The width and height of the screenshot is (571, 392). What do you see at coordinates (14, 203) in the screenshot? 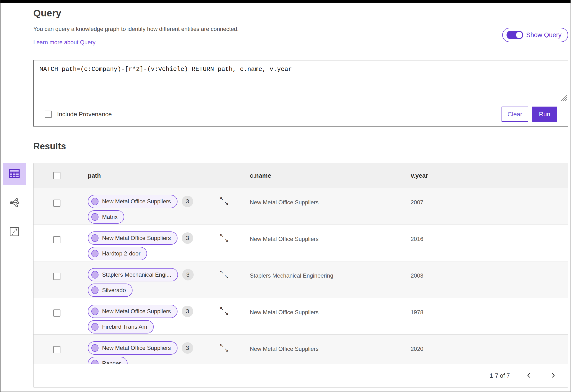
I see `graph-view-icon` at bounding box center [14, 203].